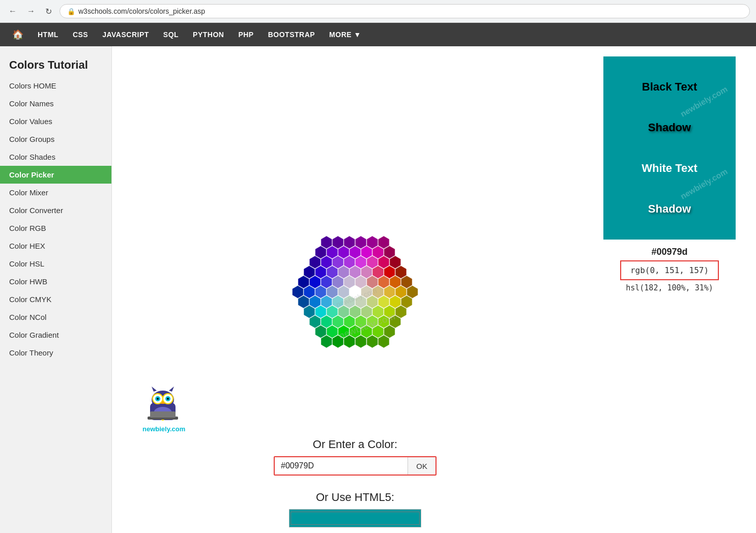 This screenshot has height=533, width=756. What do you see at coordinates (56, 299) in the screenshot?
I see `sidebar-item-color-cmyk: Color CMYK` at bounding box center [56, 299].